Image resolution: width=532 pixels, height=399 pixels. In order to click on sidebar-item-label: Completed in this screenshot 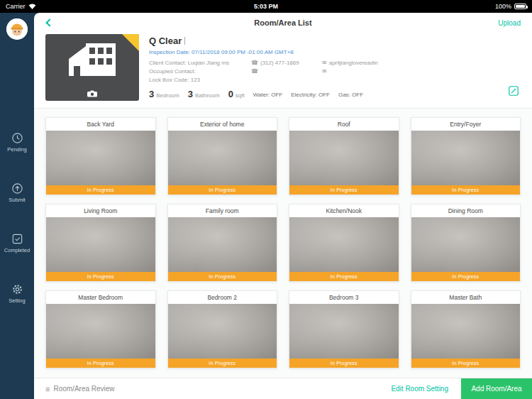, I will do `click(17, 250)`.